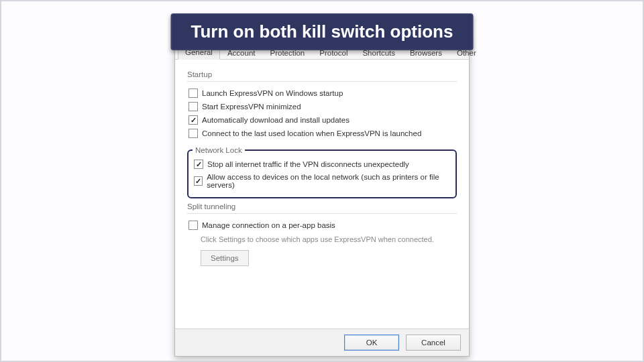 This screenshot has height=362, width=644. Describe the element at coordinates (322, 32) in the screenshot. I see `instruction-callout: Turn on both kill switch options` at that location.